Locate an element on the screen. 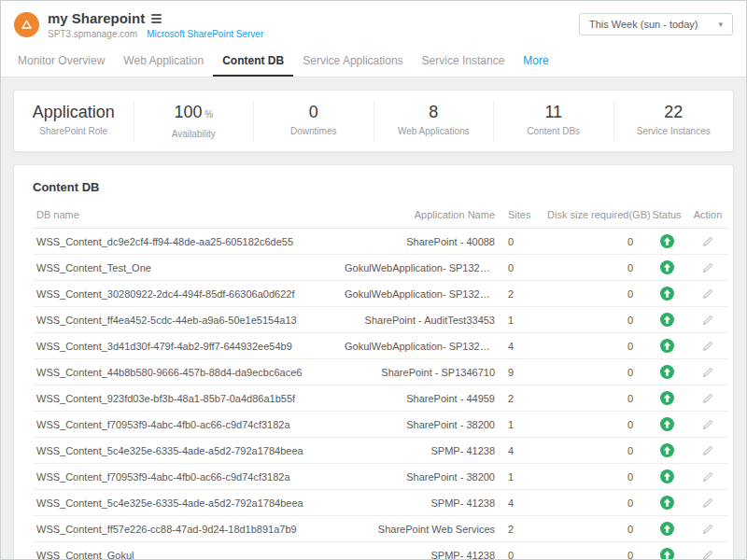 The image size is (747, 560). tab-service-applications: Service Applications is located at coordinates (353, 62).